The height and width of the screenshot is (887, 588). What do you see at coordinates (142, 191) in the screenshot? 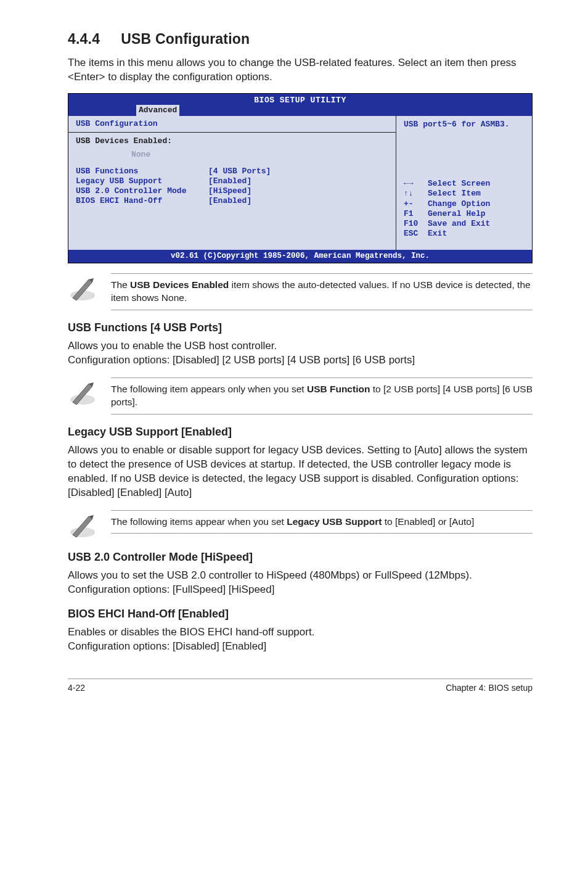
I see `bios-label: USB 2.0 Controller Mode` at bounding box center [142, 191].